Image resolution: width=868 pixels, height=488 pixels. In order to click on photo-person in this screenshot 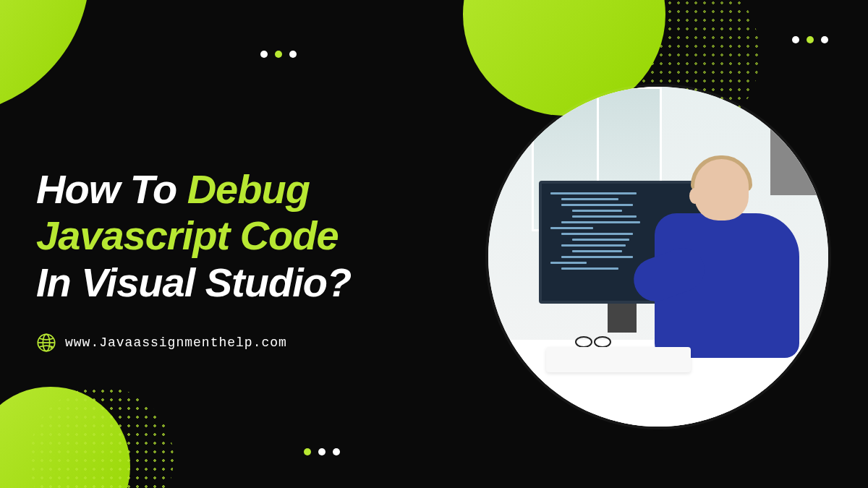, I will do `click(727, 260)`.